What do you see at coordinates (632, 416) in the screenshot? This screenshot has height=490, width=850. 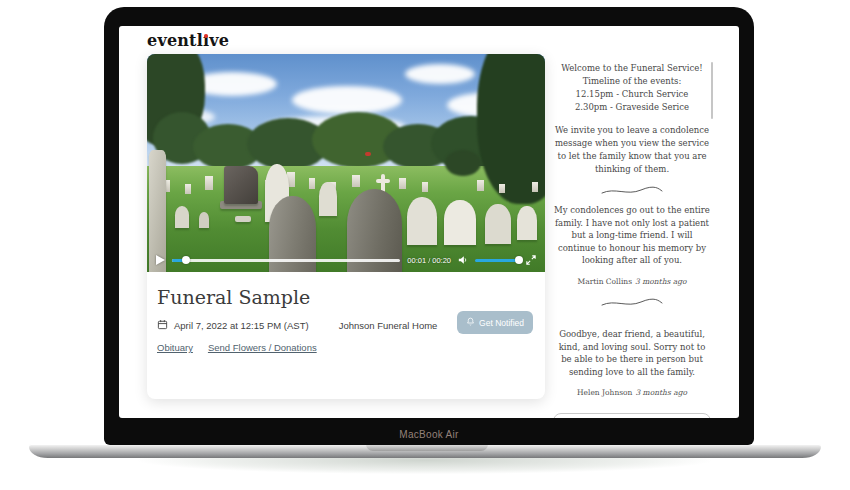 I see `sign-guestbook-button: Sign the Guestbook` at bounding box center [632, 416].